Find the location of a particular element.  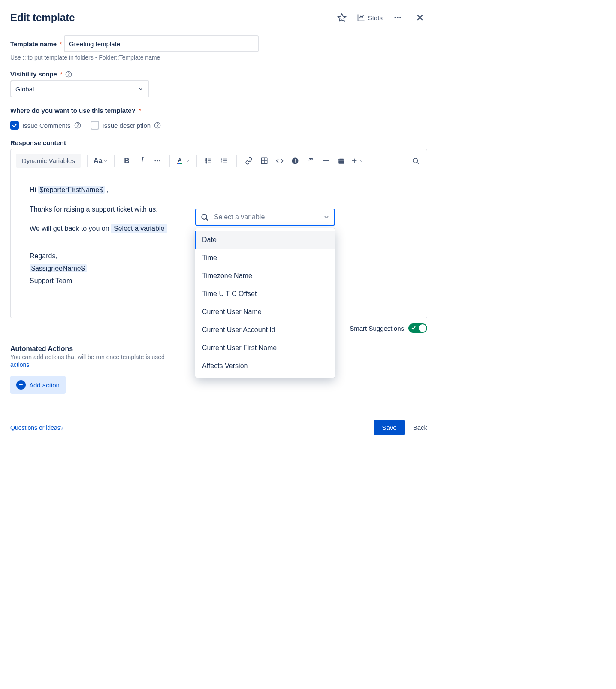

variable-option-timezone-name: Timezone Name is located at coordinates (265, 276).